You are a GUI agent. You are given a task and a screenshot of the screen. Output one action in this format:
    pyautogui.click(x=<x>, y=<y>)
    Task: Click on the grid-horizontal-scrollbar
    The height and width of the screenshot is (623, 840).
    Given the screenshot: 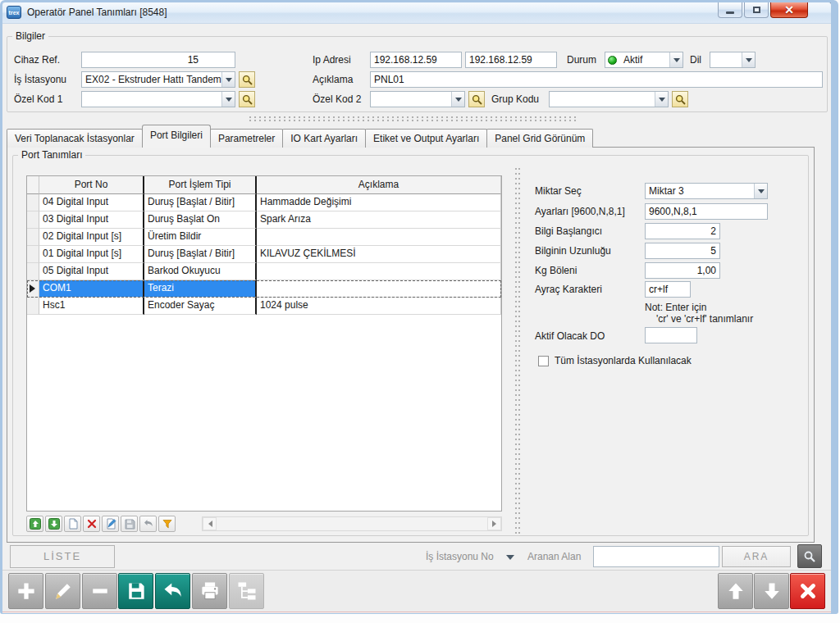 What is the action you would take?
    pyautogui.click(x=352, y=524)
    